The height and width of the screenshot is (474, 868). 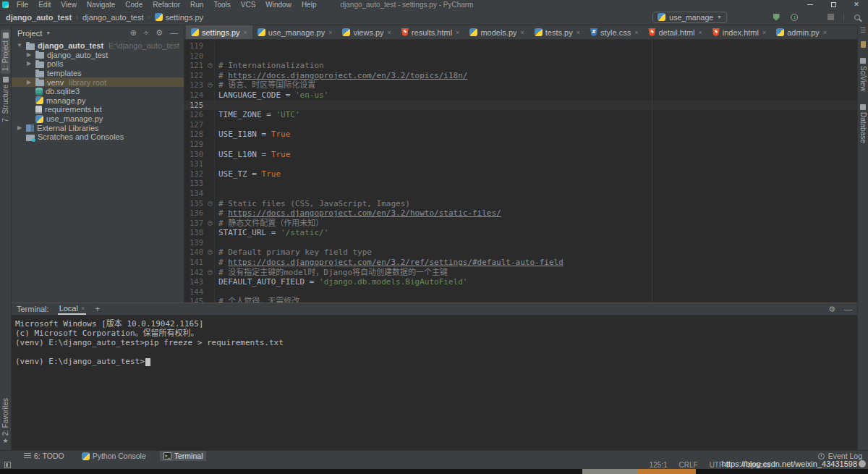 I want to click on tree-item-django-auto-test: ▶django_auto_test, so click(x=98, y=55).